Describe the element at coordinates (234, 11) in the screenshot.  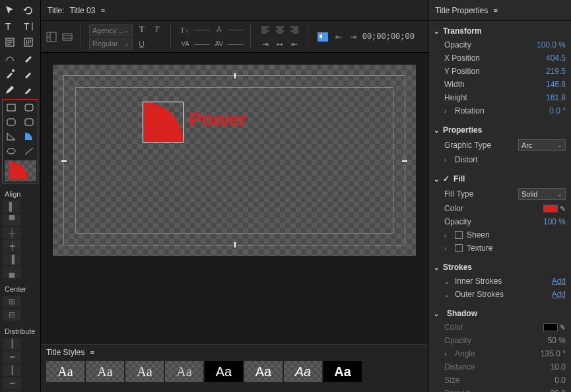
I see `title-header: Title: Title 03 ≡` at that location.